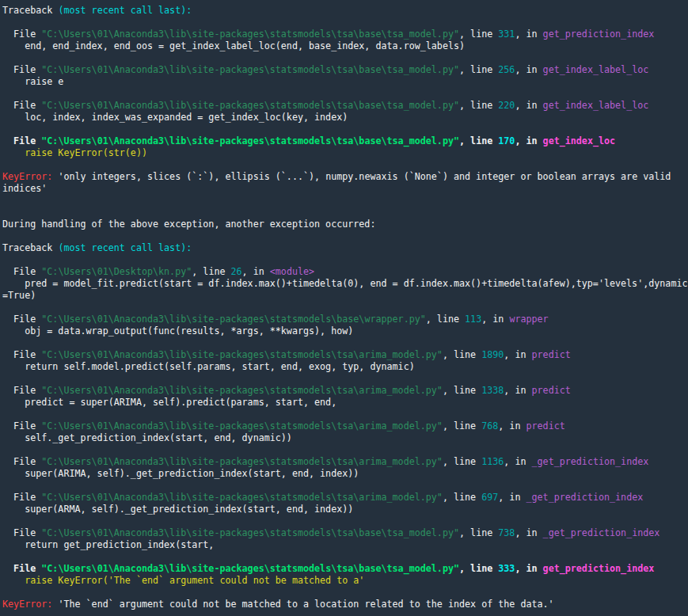  What do you see at coordinates (344, 82) in the screenshot?
I see `console-line: raise e` at bounding box center [344, 82].